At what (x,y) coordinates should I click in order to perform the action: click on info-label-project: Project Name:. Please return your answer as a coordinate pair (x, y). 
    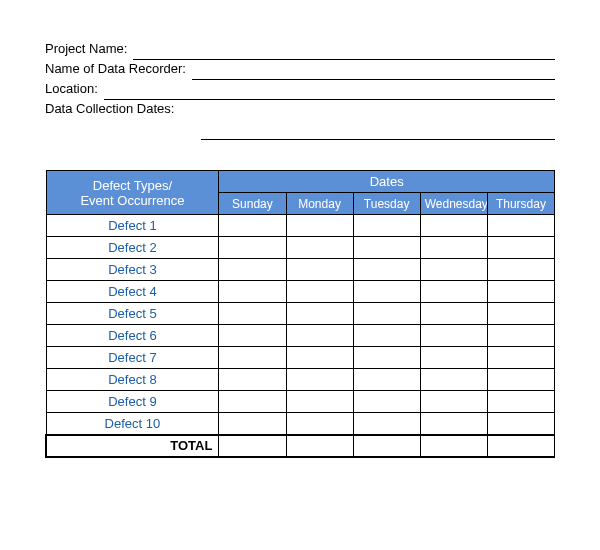
    Looking at the image, I should click on (88, 50).